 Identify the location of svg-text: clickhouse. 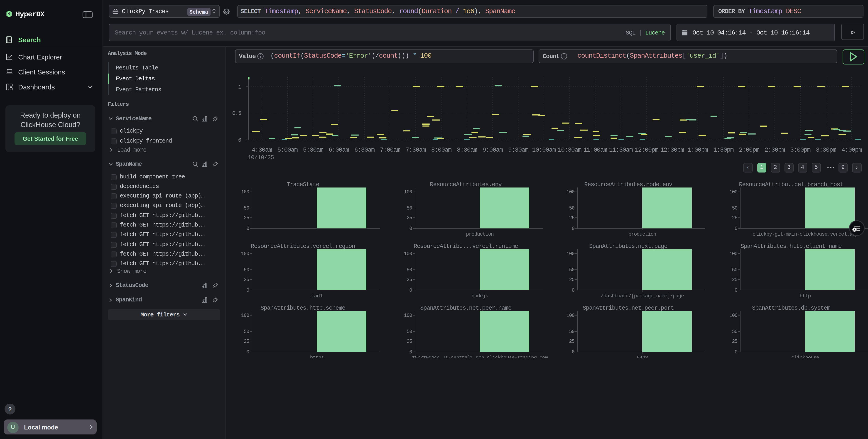
(805, 356).